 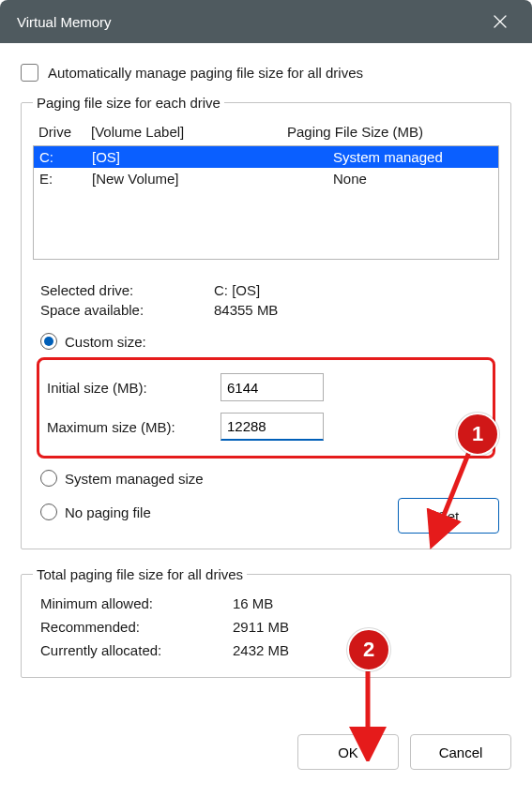 What do you see at coordinates (134, 478) in the screenshot?
I see `system-managed-label: System managed size` at bounding box center [134, 478].